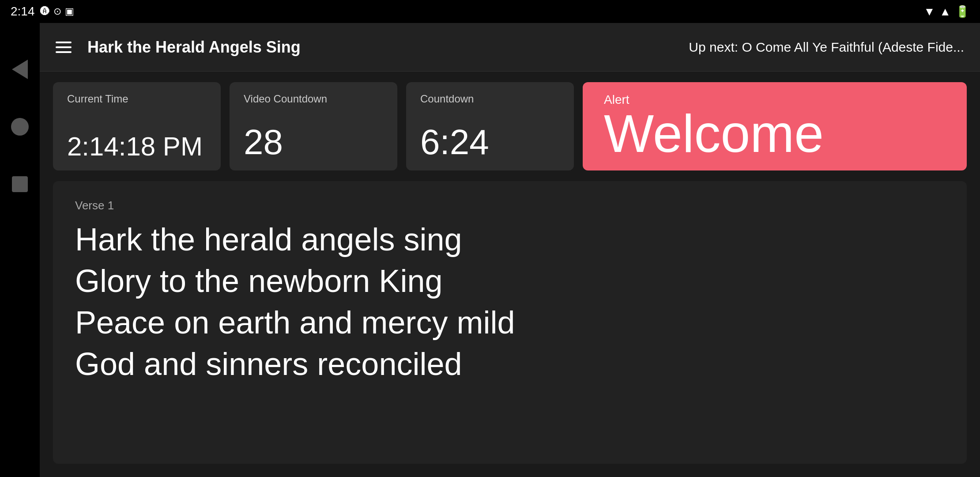  What do you see at coordinates (962, 11) in the screenshot?
I see `battery-icon: 🔋` at bounding box center [962, 11].